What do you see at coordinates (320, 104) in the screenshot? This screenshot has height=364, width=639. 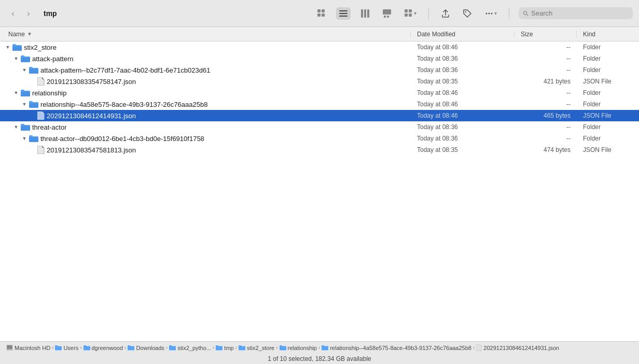 I see `table-row: relationship--4a58e575-8ace-49b3-9137-26…` at bounding box center [320, 104].